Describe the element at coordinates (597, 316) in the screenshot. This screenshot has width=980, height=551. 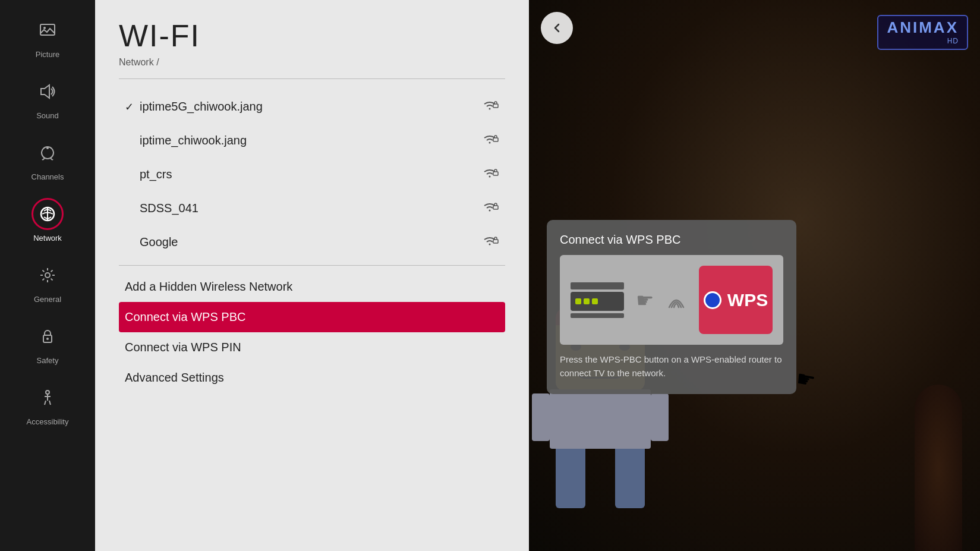
I see `router-base` at that location.